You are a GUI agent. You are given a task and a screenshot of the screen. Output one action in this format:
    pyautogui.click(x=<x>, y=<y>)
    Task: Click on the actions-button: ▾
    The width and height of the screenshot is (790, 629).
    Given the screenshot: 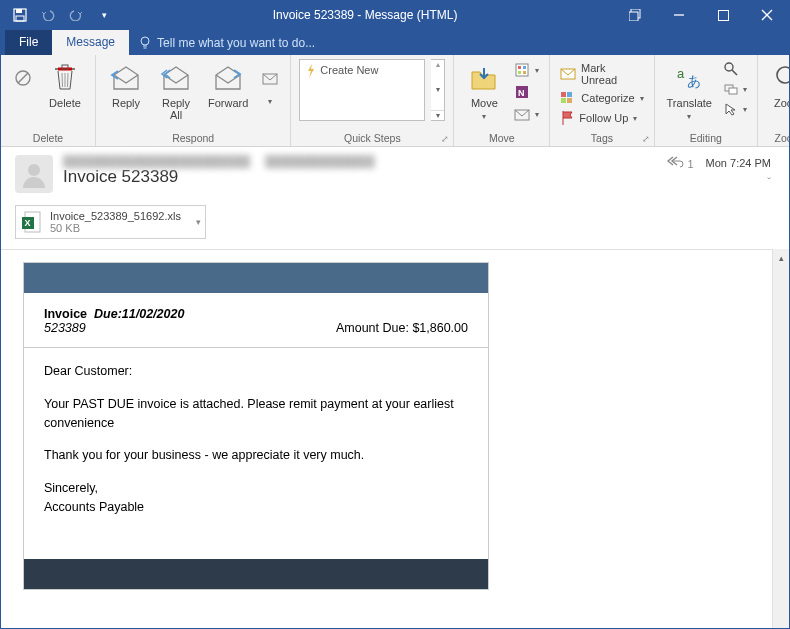 What is the action you would take?
    pyautogui.click(x=526, y=114)
    